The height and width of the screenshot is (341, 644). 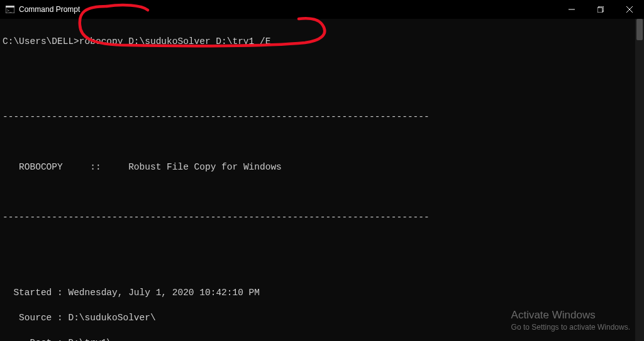 I want to click on prompt-line: C:\Users\DELL>robocopy D:\sudukoSolver D…, so click(x=319, y=41).